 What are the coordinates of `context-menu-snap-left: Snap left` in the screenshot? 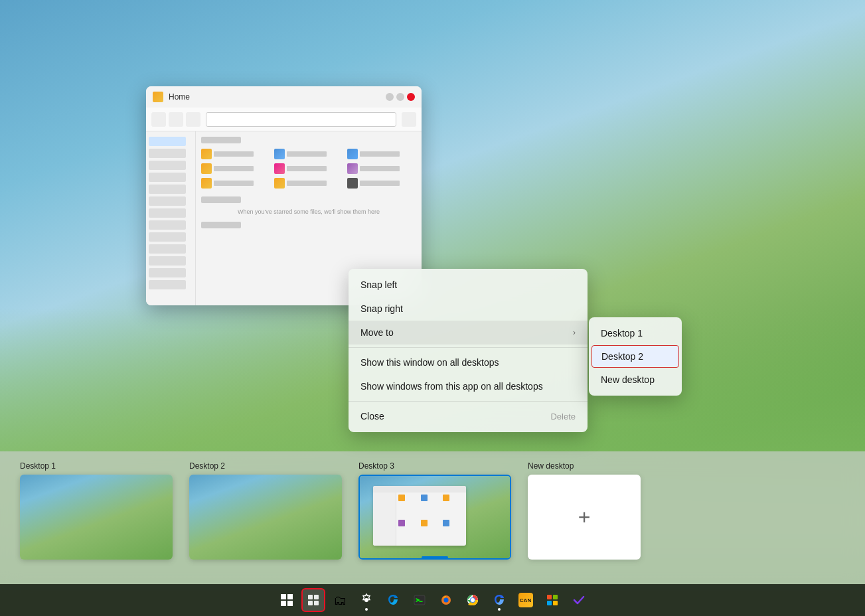 It's located at (468, 285).